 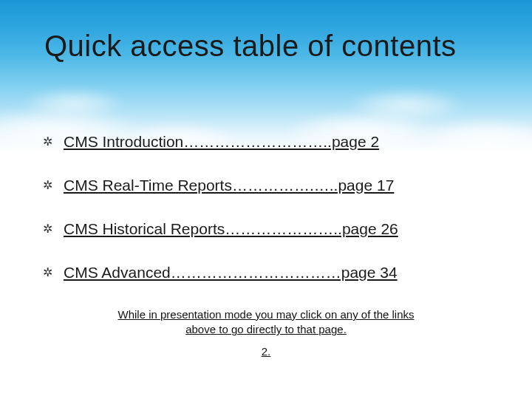 What do you see at coordinates (276, 142) in the screenshot?
I see `toc-item: CMS Introduction………………………..page 2` at bounding box center [276, 142].